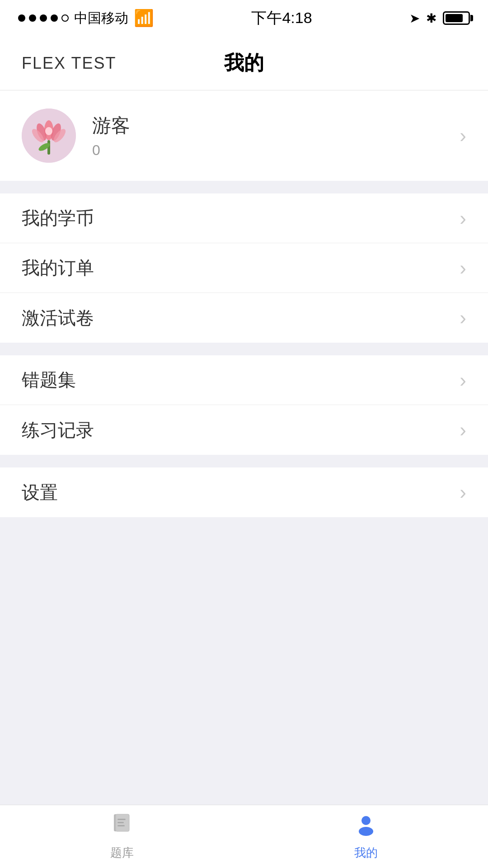 The width and height of the screenshot is (488, 868). I want to click on menu-label-shezhi: 设置, so click(40, 493).